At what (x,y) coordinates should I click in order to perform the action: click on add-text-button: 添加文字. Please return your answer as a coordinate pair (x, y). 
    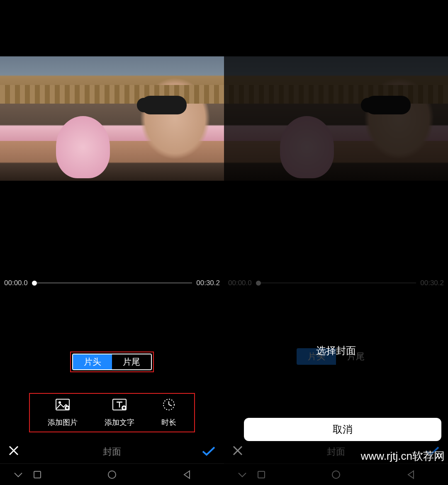
    Looking at the image, I should click on (119, 413).